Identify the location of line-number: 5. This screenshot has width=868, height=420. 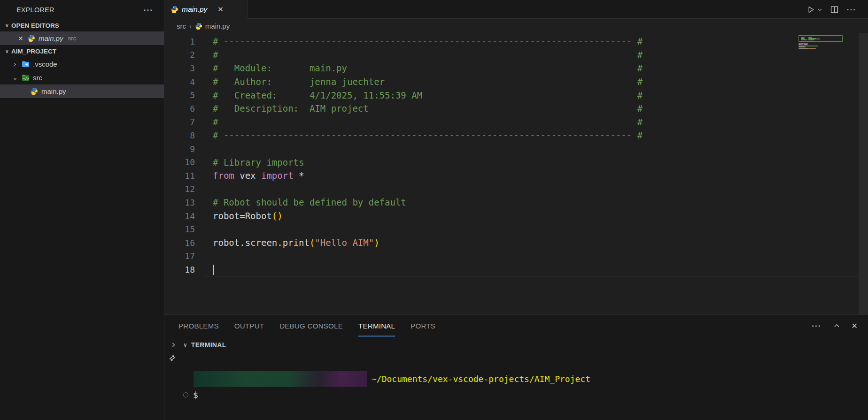
(185, 95).